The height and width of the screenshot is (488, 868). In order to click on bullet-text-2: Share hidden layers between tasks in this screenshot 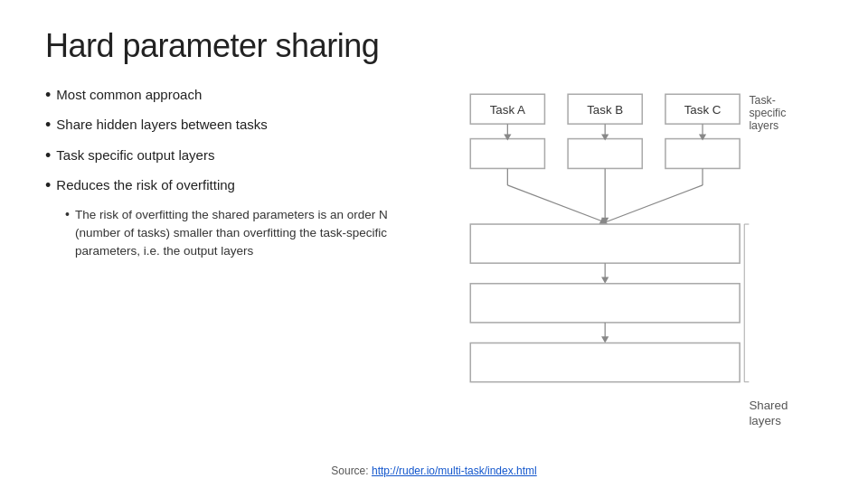, I will do `click(161, 125)`.